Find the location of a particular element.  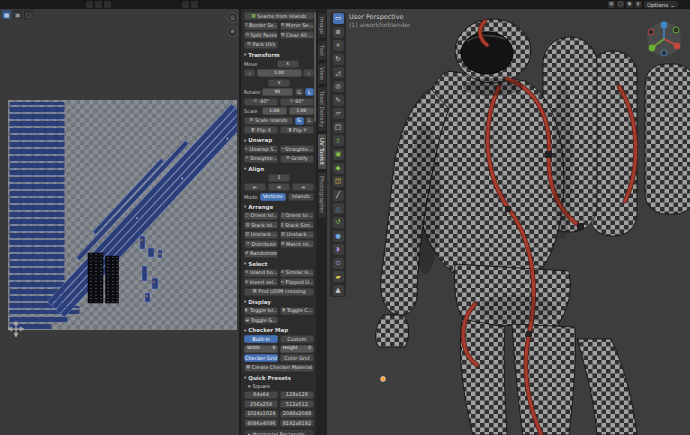

new-image-icon: ▢ is located at coordinates (28, 14).